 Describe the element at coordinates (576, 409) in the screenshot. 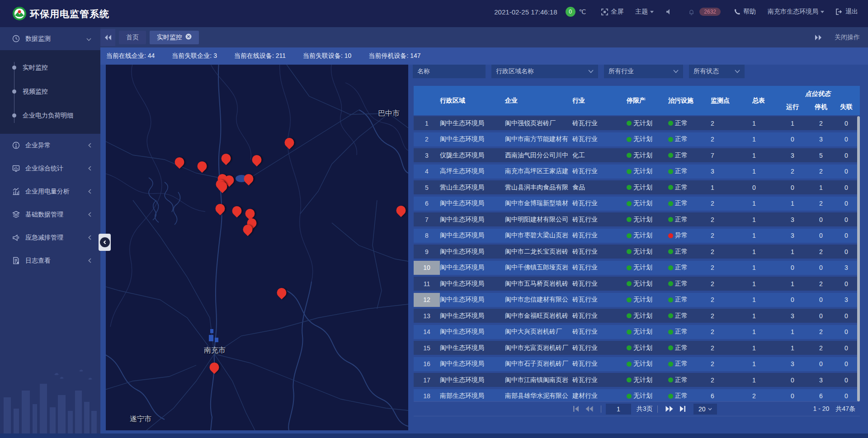

I see `first-page-button` at that location.